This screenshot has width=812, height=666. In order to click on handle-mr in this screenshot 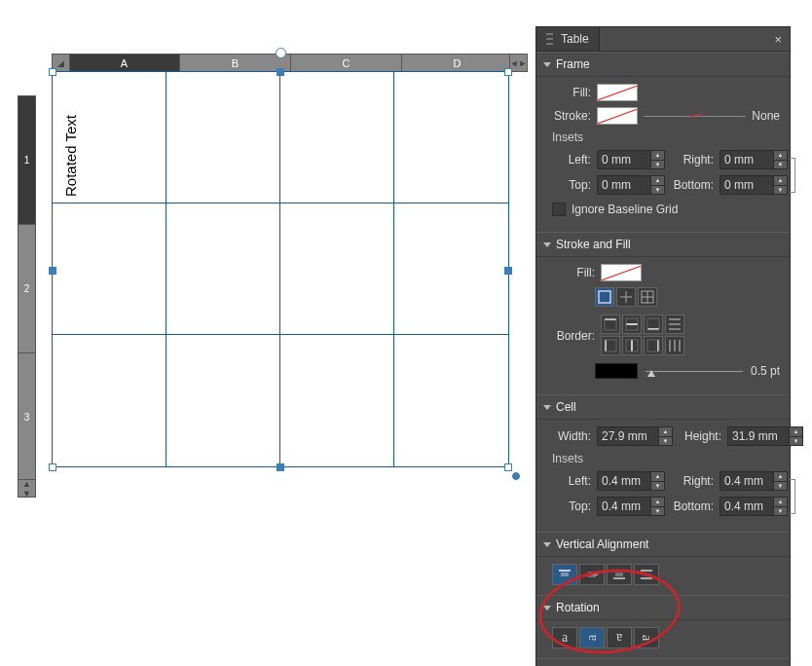, I will do `click(508, 271)`.